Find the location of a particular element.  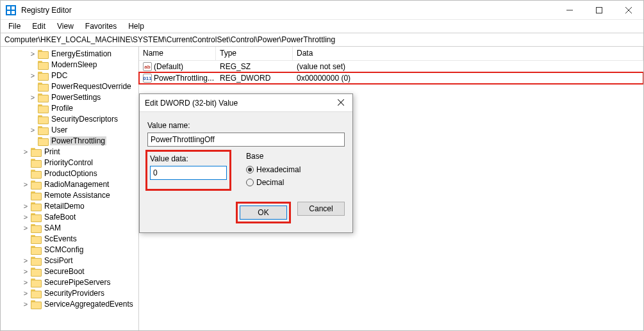

dialog-titlebar: Edit DWORD (32-bit) Value is located at coordinates (246, 103).